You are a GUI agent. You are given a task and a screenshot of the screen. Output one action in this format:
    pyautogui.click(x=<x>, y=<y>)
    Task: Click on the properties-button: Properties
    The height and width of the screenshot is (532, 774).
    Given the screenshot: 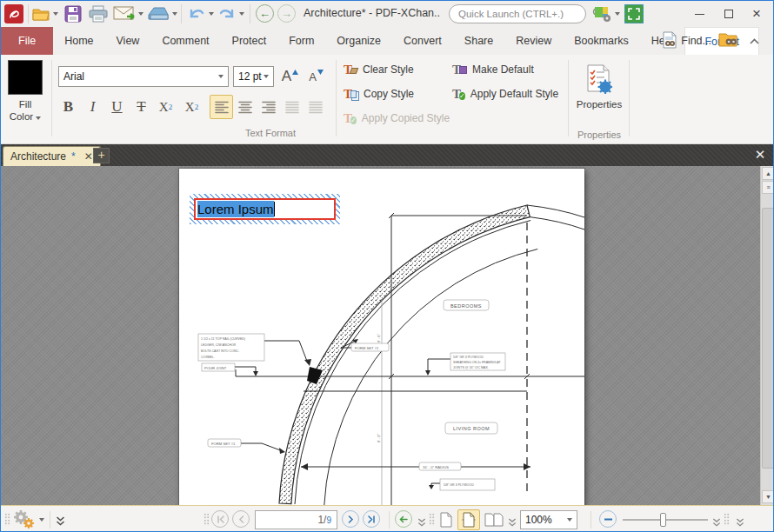 What is the action you would take?
    pyautogui.click(x=599, y=93)
    